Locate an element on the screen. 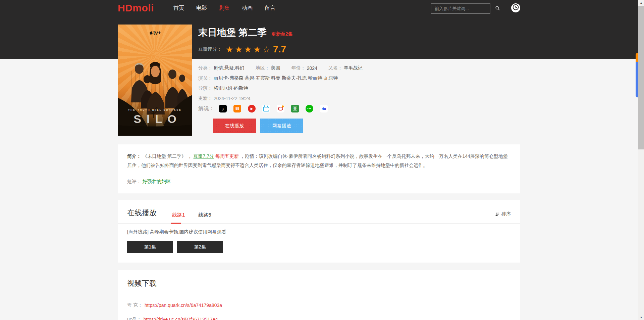 The height and width of the screenshot is (320, 644). episode-1-button: 第1集 is located at coordinates (150, 247).